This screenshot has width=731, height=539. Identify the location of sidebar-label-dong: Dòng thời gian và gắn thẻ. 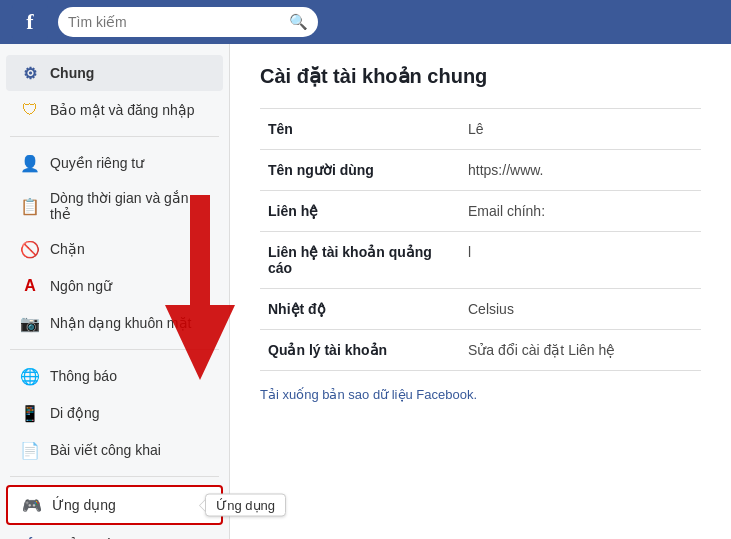
(130, 206).